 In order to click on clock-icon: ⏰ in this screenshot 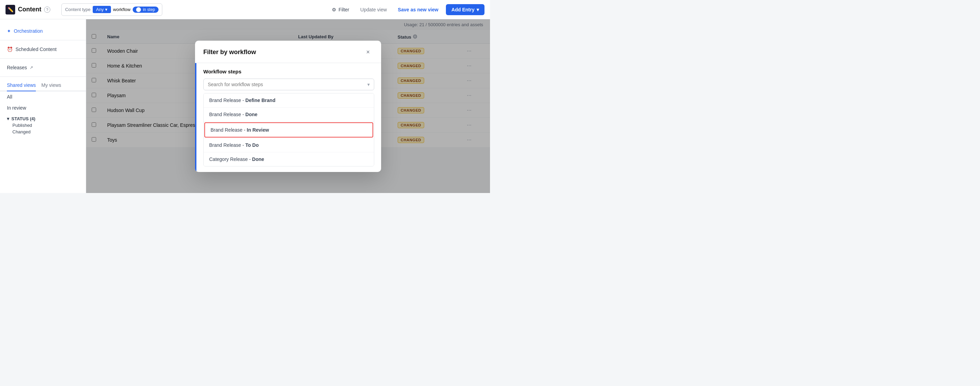, I will do `click(10, 49)`.